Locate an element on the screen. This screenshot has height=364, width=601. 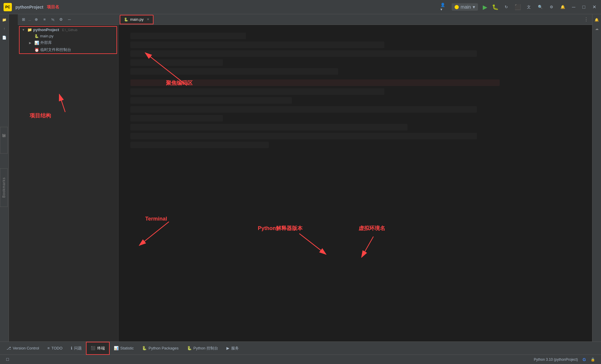
tab-python-console: 🐍 Python 控制台 is located at coordinates (203, 348).